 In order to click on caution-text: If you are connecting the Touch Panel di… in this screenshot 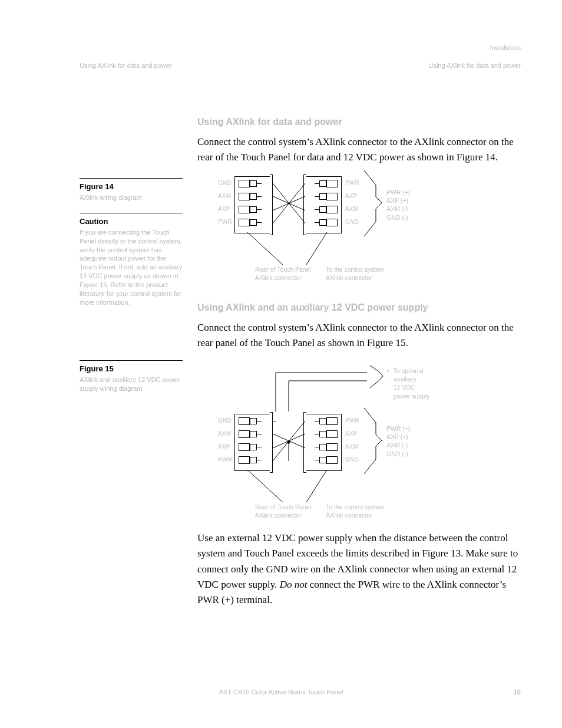, I will do `click(131, 268)`.